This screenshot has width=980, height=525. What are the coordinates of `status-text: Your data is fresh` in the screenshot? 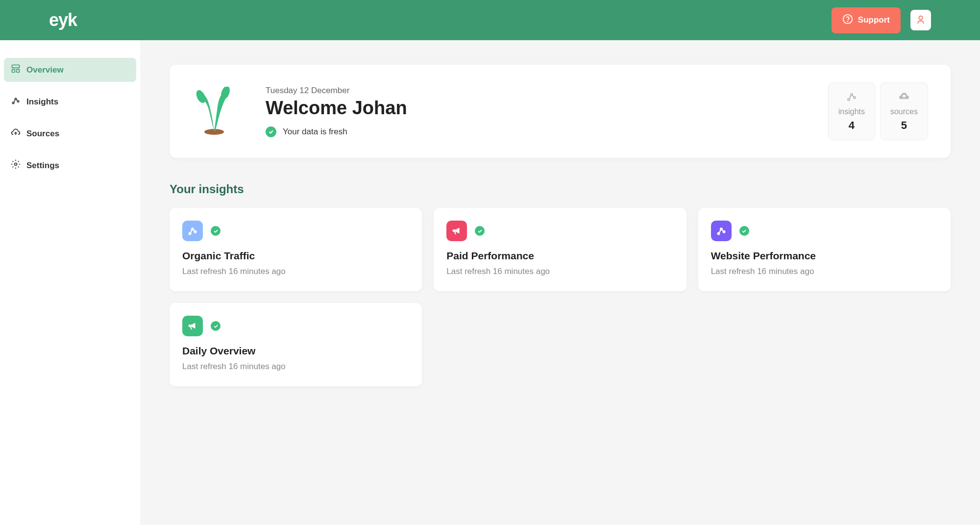 It's located at (315, 132).